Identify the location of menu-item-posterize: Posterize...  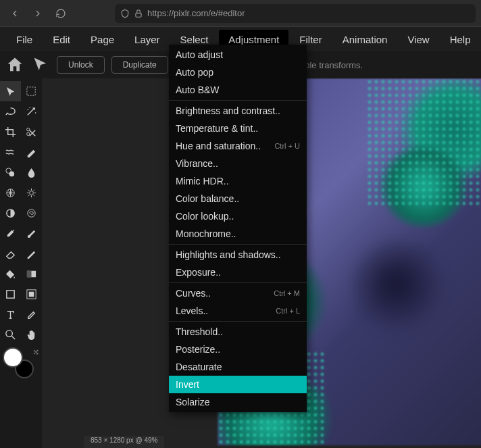
(238, 349).